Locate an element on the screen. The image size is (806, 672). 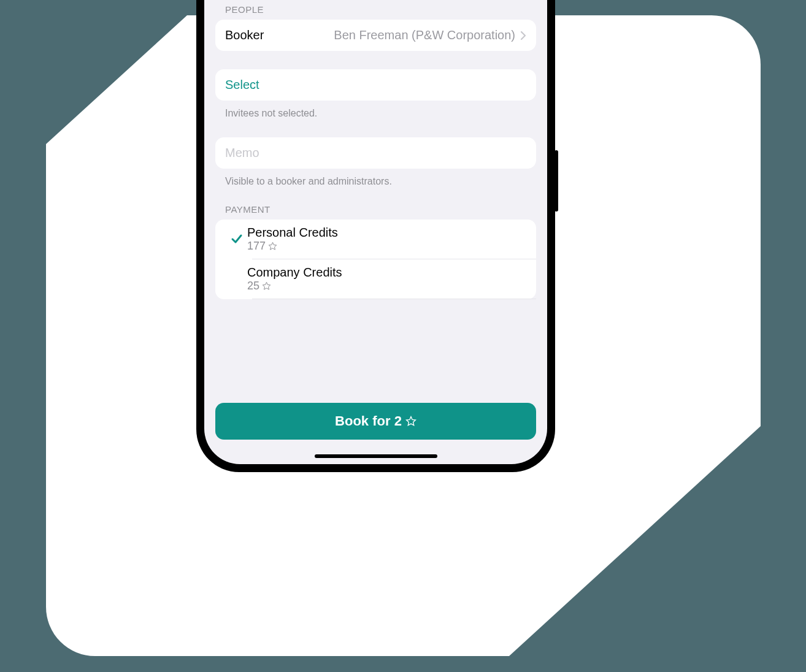
payment-option-title: Company Credits is located at coordinates (294, 272).